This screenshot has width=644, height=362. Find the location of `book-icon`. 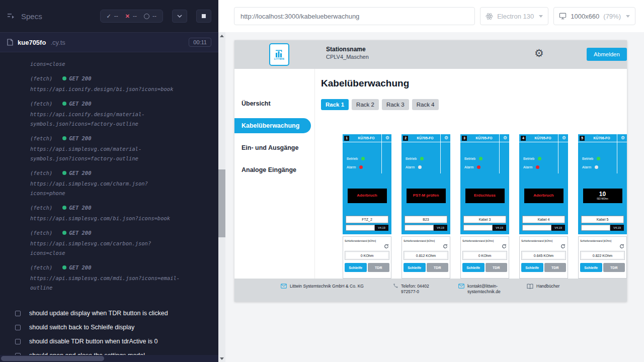

book-icon is located at coordinates (530, 287).